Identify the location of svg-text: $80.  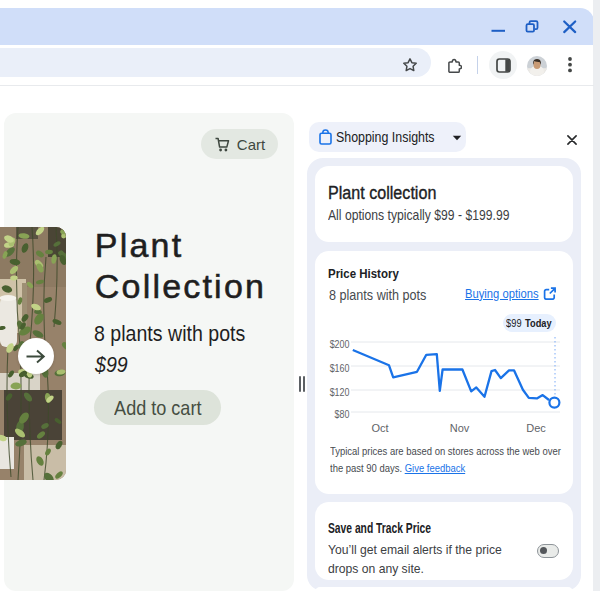
(342, 414).